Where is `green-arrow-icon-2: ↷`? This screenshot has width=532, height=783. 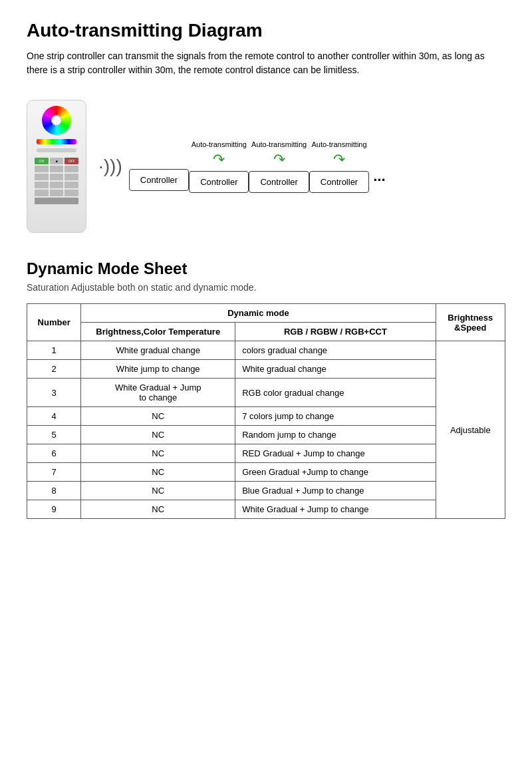
green-arrow-icon-2: ↷ is located at coordinates (279, 160).